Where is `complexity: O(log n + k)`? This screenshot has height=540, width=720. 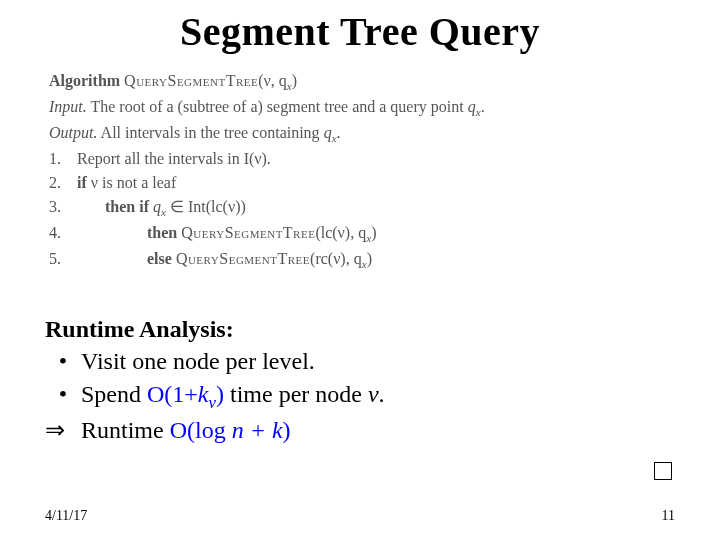 complexity: O(log n + k) is located at coordinates (230, 430).